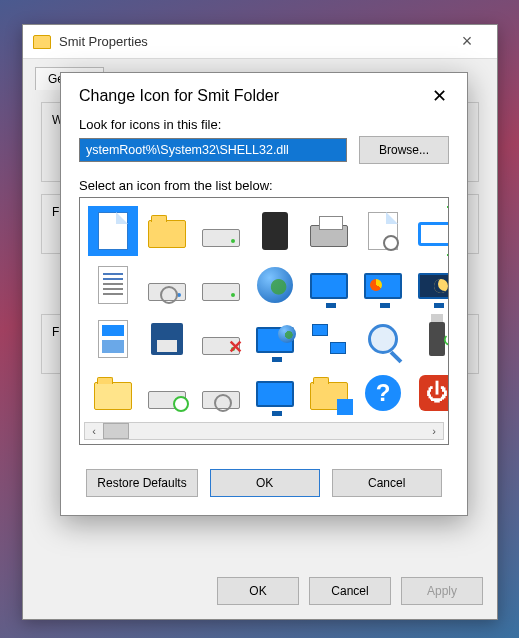 This screenshot has width=519, height=638. What do you see at coordinates (221, 285) in the screenshot?
I see `icon-drive-eco` at bounding box center [221, 285].